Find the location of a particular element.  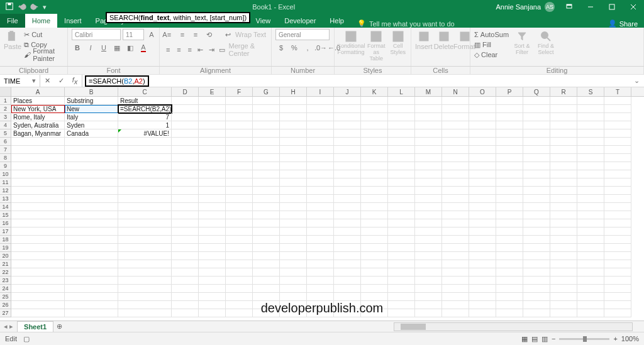

row-header: 1 is located at coordinates (6, 101).